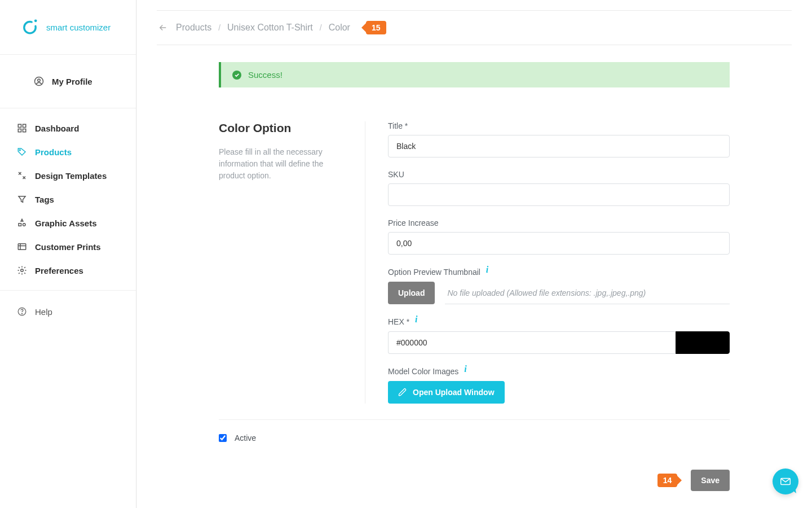 This screenshot has height=508, width=812. I want to click on model-images-label-text: Model Color Images, so click(423, 371).